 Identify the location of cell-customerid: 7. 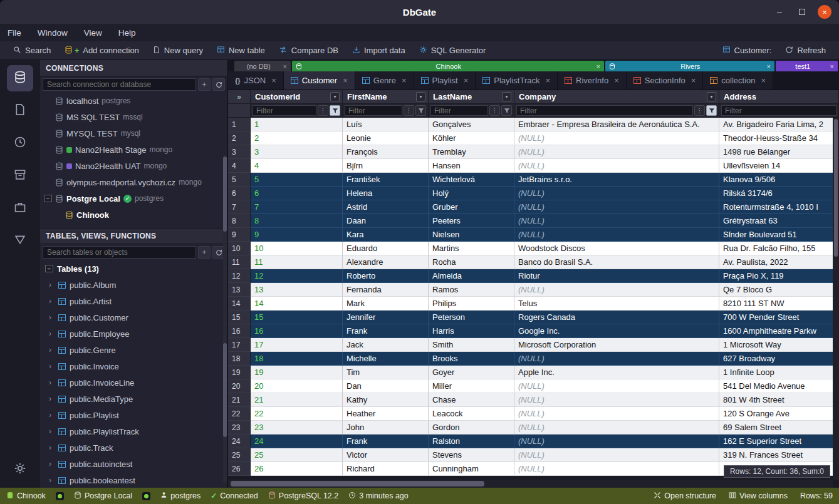
(297, 207).